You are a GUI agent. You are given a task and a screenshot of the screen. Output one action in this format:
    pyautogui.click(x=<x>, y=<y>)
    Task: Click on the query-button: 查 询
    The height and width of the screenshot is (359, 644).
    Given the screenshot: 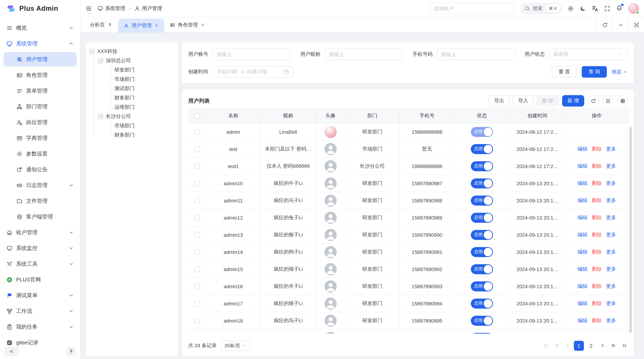 What is the action you would take?
    pyautogui.click(x=594, y=72)
    